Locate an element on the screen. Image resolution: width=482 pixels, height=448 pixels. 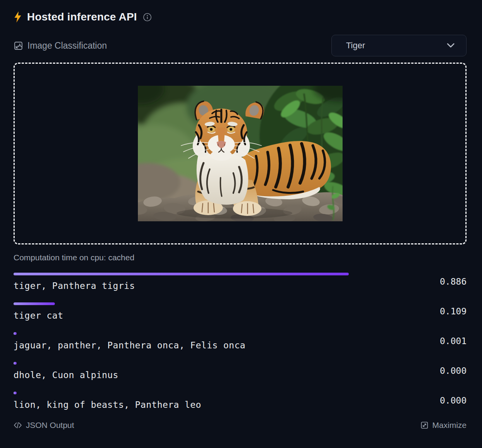
maximize-button: Maximize is located at coordinates (443, 425).